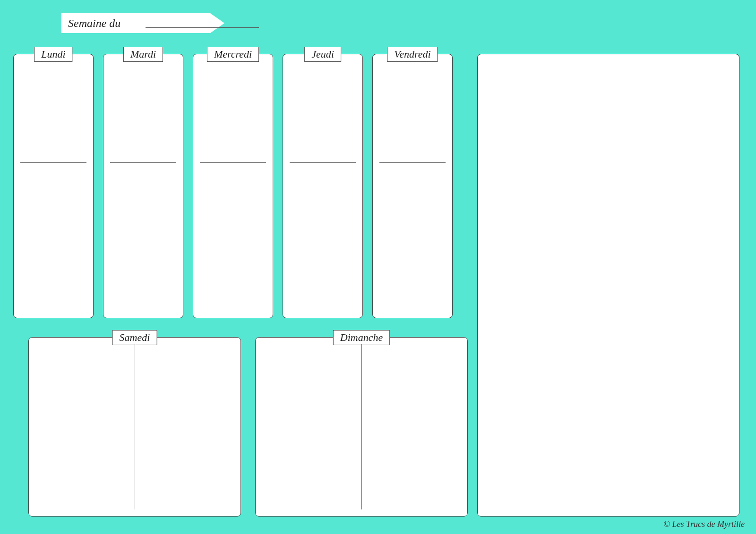  Describe the element at coordinates (135, 427) in the screenshot. I see `day-panel-saturday: Samedi` at that location.